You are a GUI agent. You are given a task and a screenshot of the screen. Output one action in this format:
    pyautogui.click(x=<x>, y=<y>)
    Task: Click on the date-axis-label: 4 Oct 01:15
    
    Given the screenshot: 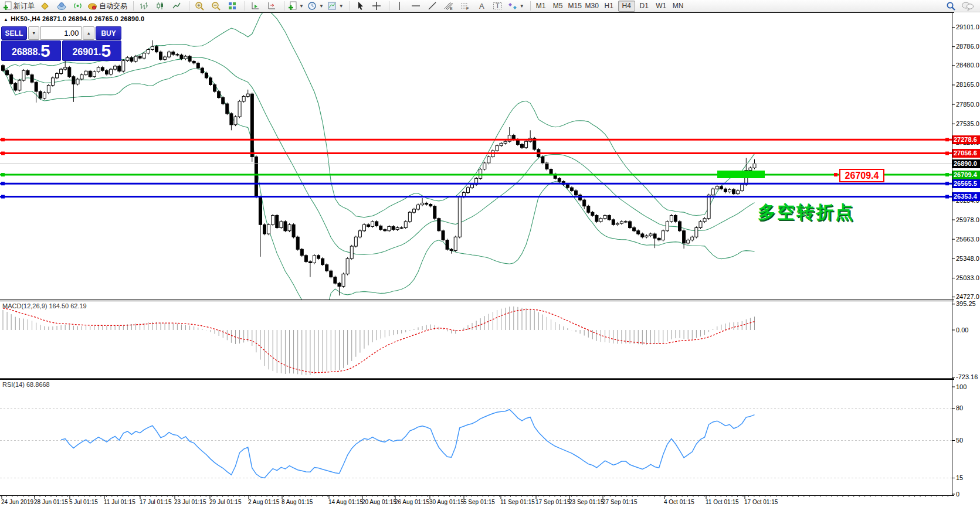 What is the action you would take?
    pyautogui.click(x=679, y=502)
    